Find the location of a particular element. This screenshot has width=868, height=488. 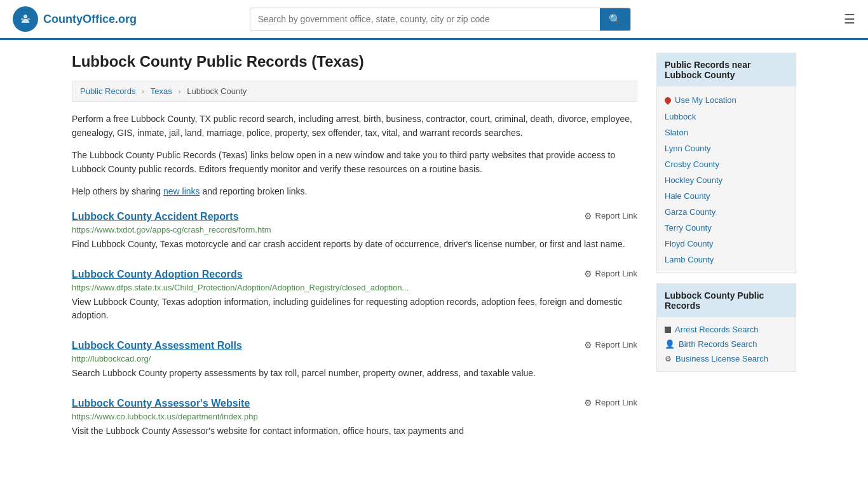

breadcrumb-public-records: Public Records is located at coordinates (108, 92).